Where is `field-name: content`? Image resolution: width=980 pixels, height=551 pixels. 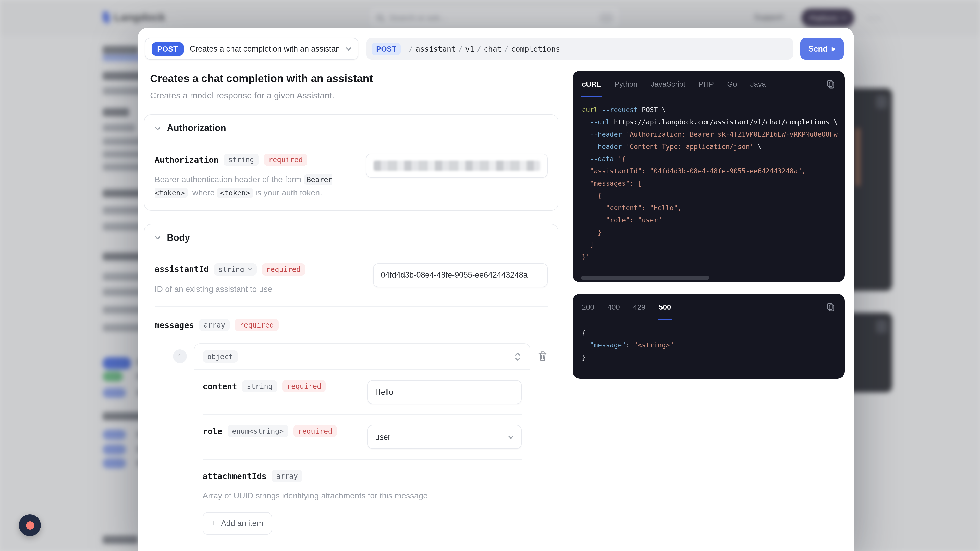
field-name: content is located at coordinates (220, 386).